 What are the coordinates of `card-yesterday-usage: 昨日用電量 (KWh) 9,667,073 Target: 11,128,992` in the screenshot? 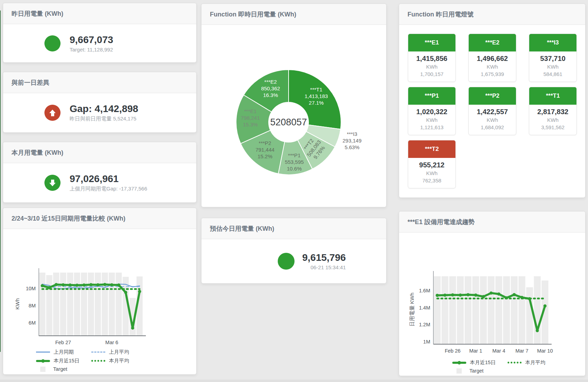 It's located at (100, 33).